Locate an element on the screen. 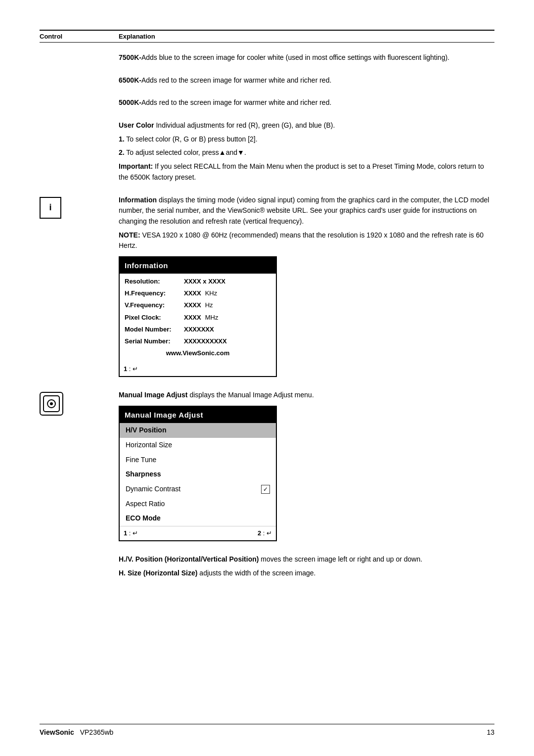 This screenshot has height=756, width=534. explanation-5000k: 5000K-Adds red to the screen image for w… is located at coordinates (307, 104).